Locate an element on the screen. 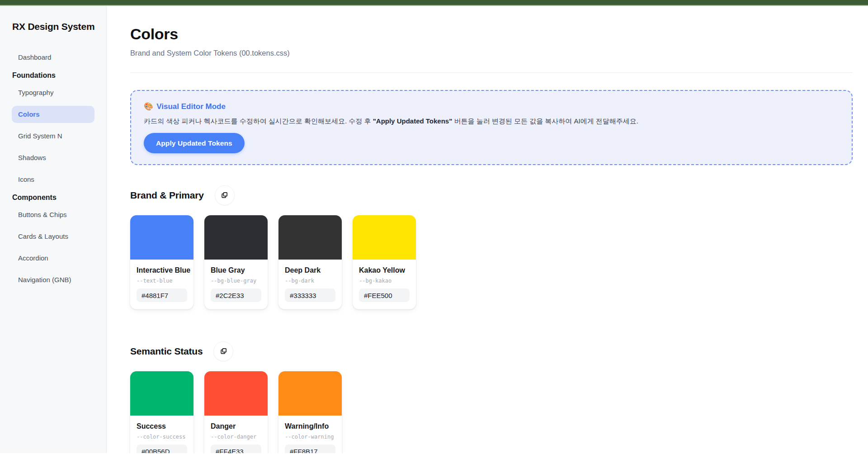 The height and width of the screenshot is (454, 868). sidebar-item-cards-layouts: Cards & Layouts is located at coordinates (53, 236).